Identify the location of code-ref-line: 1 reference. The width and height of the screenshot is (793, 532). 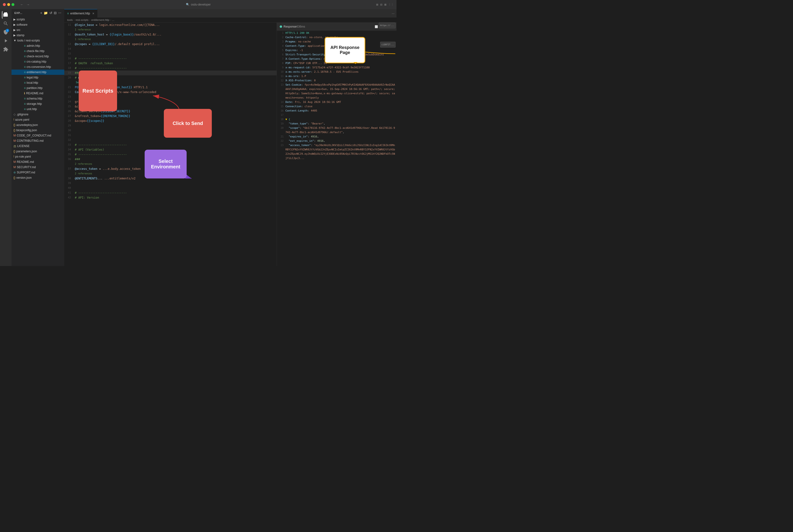
(170, 39).